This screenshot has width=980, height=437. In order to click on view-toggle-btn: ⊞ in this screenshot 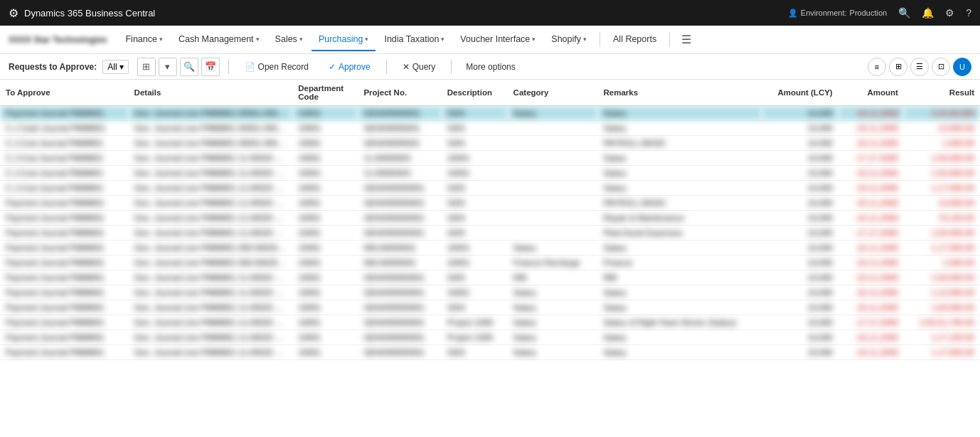, I will do `click(147, 67)`.